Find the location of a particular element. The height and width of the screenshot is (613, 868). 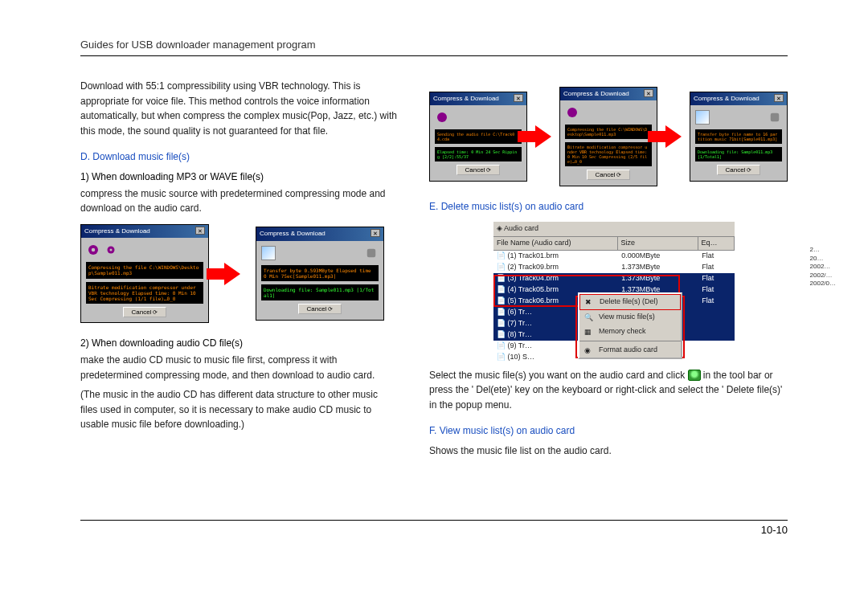

col-eq: Eq… is located at coordinates (717, 243).